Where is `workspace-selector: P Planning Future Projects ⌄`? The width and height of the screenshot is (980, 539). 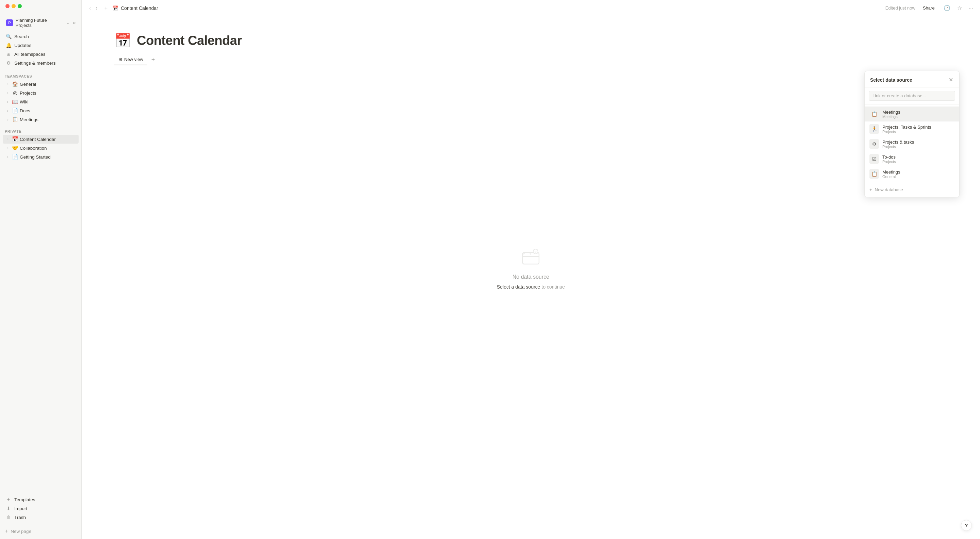 workspace-selector: P Planning Future Projects ⌄ is located at coordinates (38, 23).